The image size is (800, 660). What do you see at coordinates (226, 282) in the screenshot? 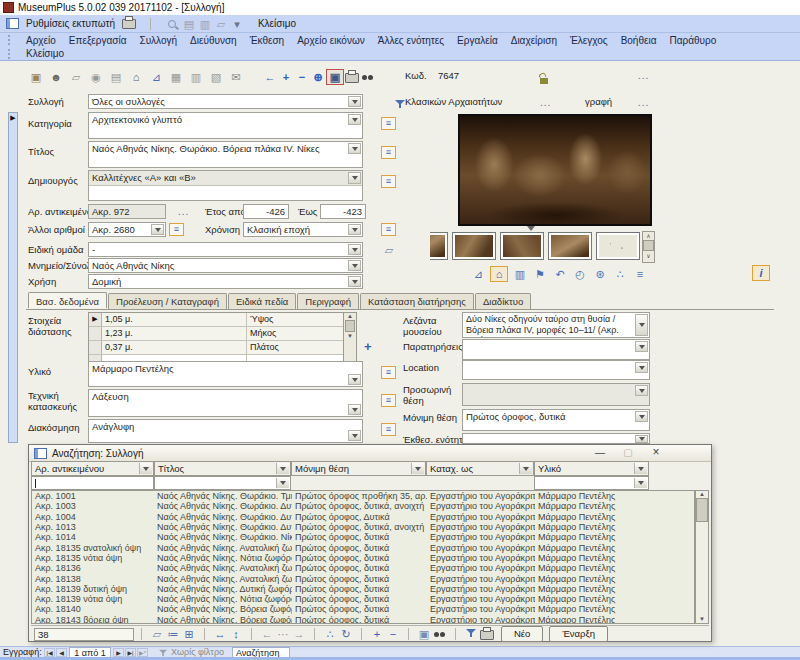
I see `use-field: Δομική` at bounding box center [226, 282].